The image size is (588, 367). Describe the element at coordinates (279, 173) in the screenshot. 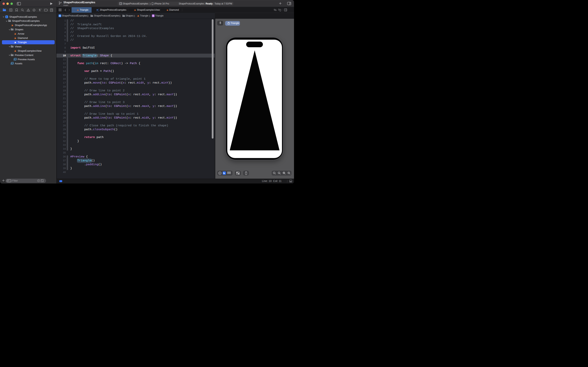

I see `svg-text: 1` at that location.